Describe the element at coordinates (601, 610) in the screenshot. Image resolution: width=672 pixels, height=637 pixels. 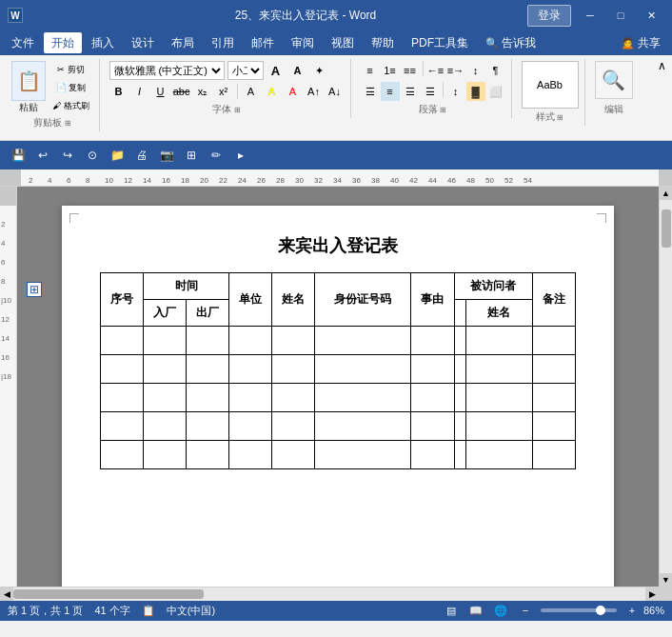
I see `zoom-thumb` at that location.